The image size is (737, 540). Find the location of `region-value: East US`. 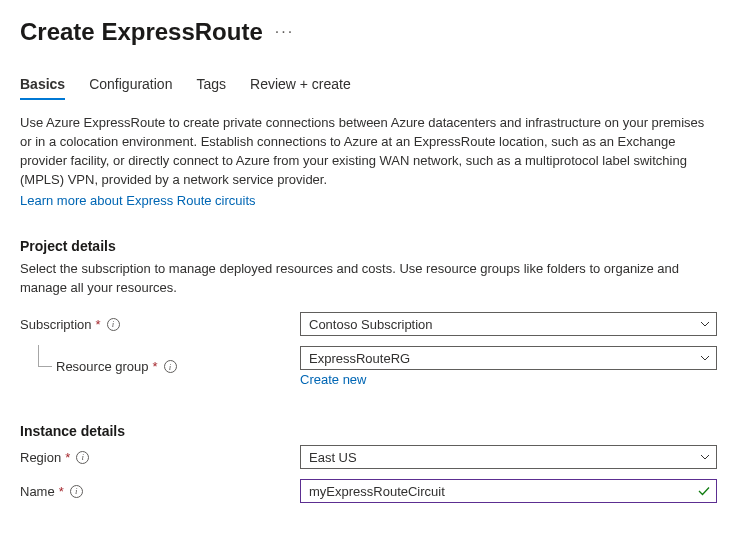

region-value: East US is located at coordinates (333, 458).